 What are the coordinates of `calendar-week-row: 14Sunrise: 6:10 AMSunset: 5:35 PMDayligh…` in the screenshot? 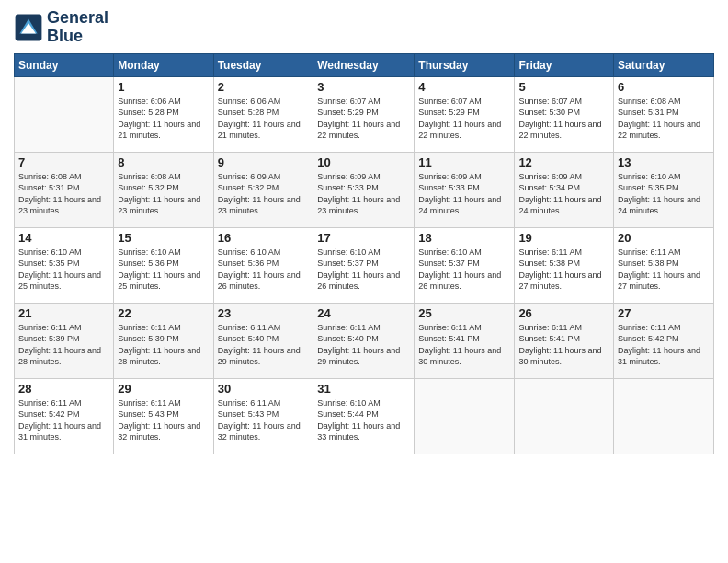 It's located at (364, 265).